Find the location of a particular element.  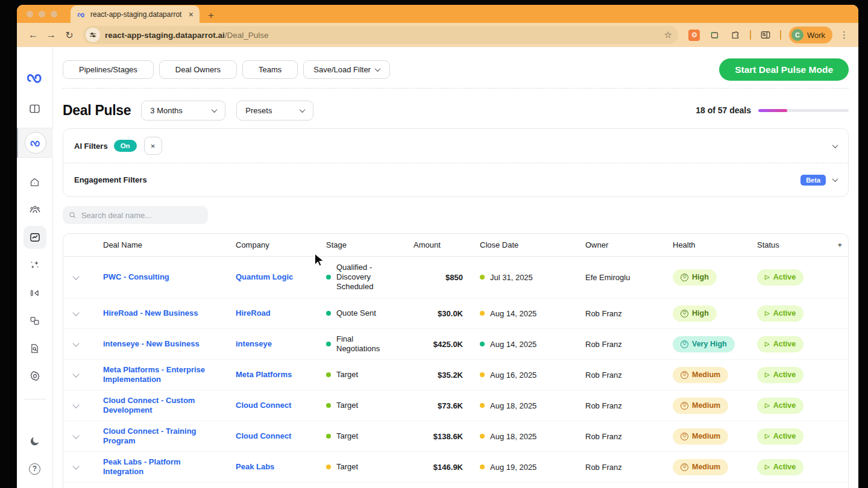

table-row: Cloud Connect - Training Program Cloud C… is located at coordinates (456, 436).